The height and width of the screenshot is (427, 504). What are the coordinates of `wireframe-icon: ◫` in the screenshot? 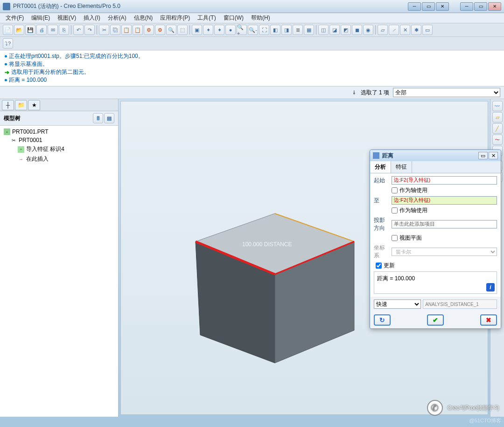 It's located at (323, 30).